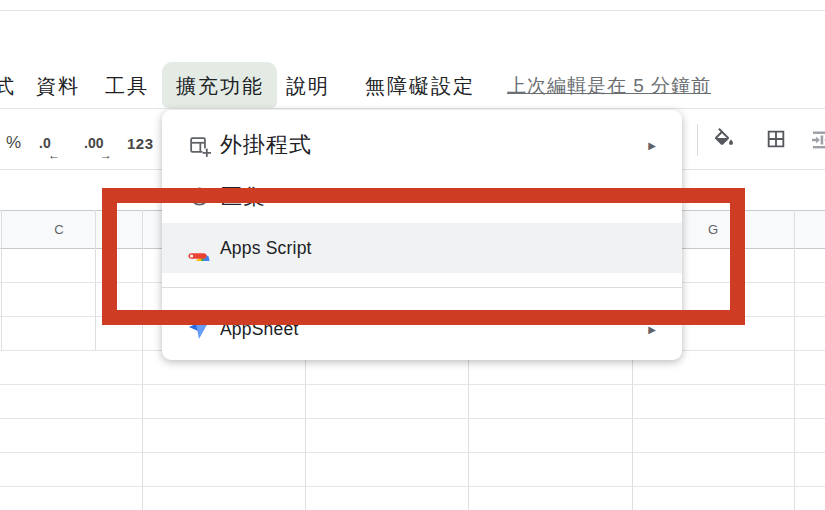  What do you see at coordinates (776, 141) in the screenshot?
I see `borders-button` at bounding box center [776, 141].